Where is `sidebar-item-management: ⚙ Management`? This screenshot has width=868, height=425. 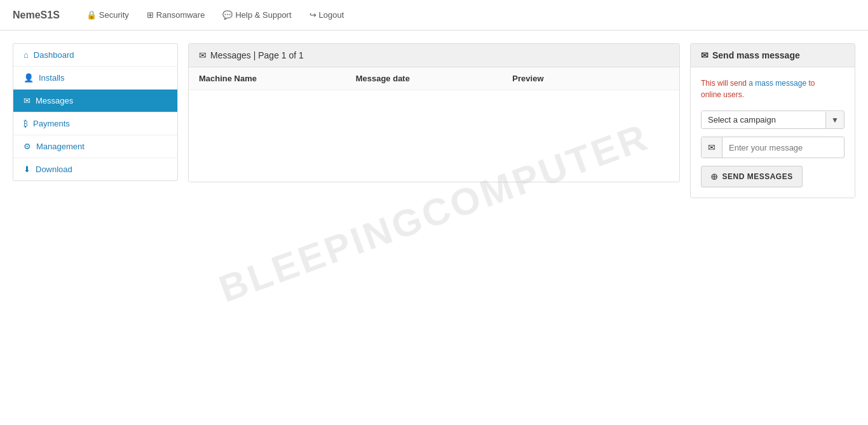 sidebar-item-management: ⚙ Management is located at coordinates (95, 147).